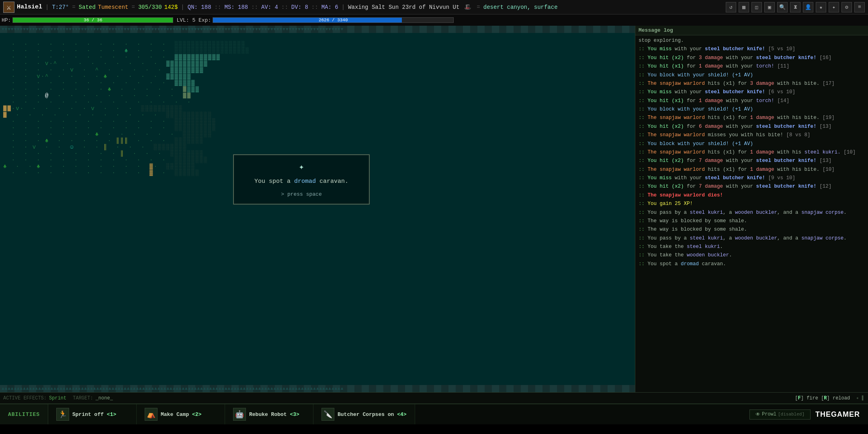  I want to click on av-stat: AV: 4, so click(270, 7).